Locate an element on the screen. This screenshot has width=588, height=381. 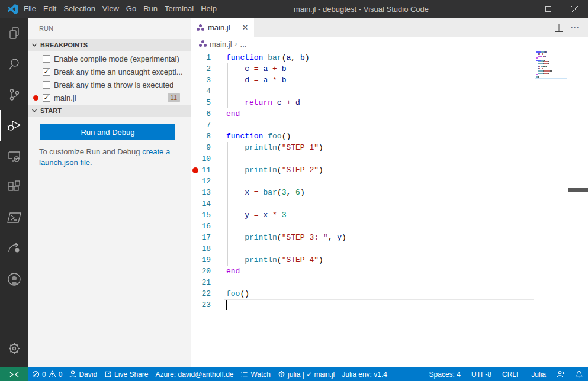
code-line: 7 is located at coordinates (390, 125).